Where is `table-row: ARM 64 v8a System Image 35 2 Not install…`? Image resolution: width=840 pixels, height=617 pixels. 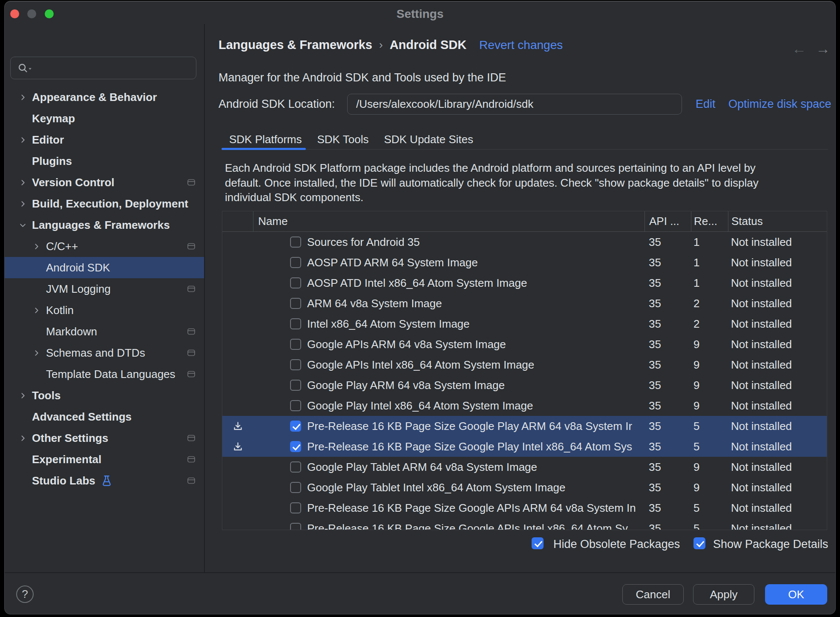 table-row: ARM 64 v8a System Image 35 2 Not install… is located at coordinates (525, 303).